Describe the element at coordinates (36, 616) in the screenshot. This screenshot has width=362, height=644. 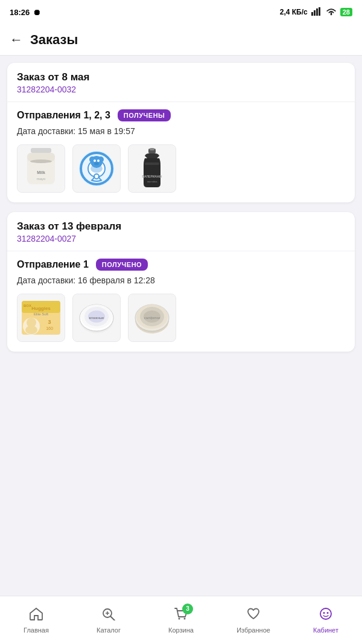
I see `home-icon` at that location.